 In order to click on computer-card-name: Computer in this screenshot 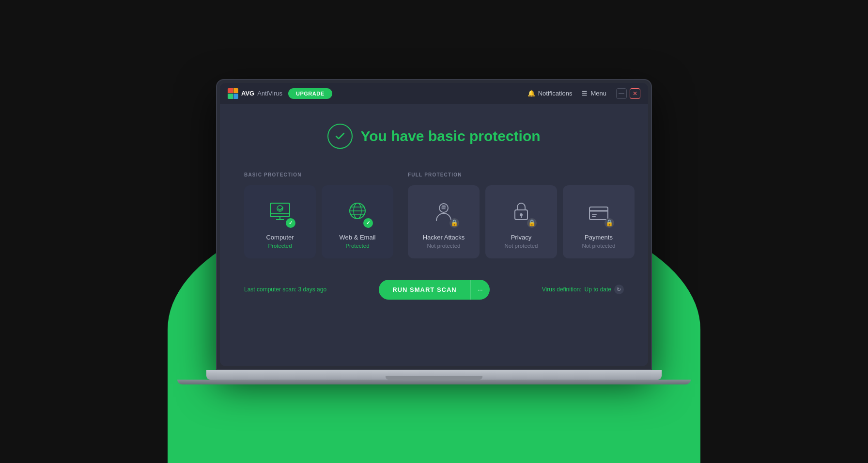, I will do `click(280, 238)`.